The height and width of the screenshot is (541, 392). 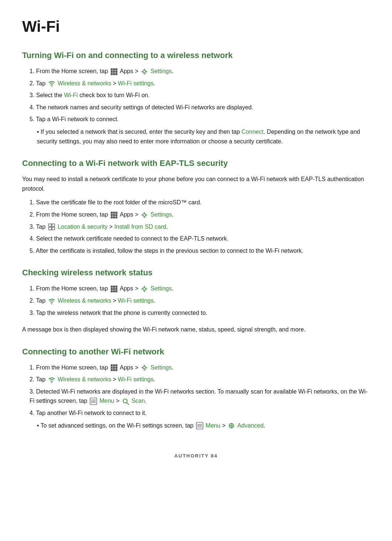 What do you see at coordinates (200, 108) in the screenshot?
I see `step-1-4: The network names and security settings …` at bounding box center [200, 108].